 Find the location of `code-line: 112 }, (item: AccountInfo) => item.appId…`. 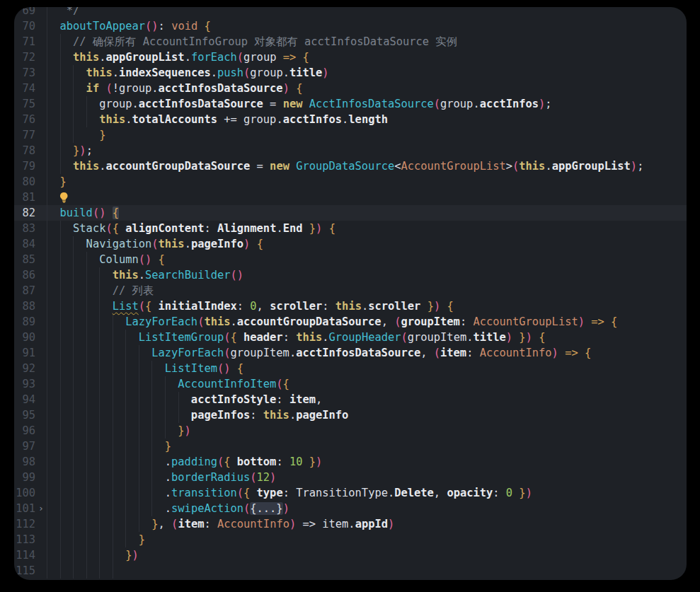

code-line: 112 }, (item: AccountInfo) => item.appId… is located at coordinates (350, 524).